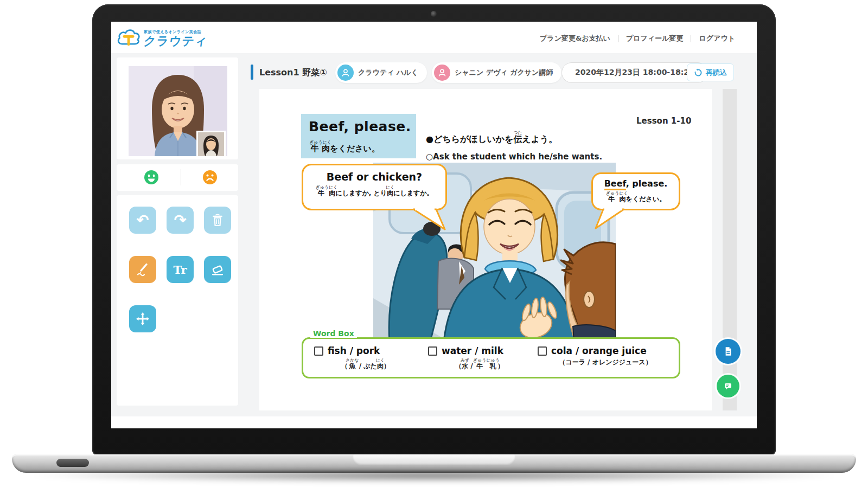 The image size is (868, 488). What do you see at coordinates (374, 187) in the screenshot?
I see `speech-bubble-teacher: Beef or chicken? 牛肉ぎゅうにくにしますか, とり肉にくにします…` at bounding box center [374, 187].